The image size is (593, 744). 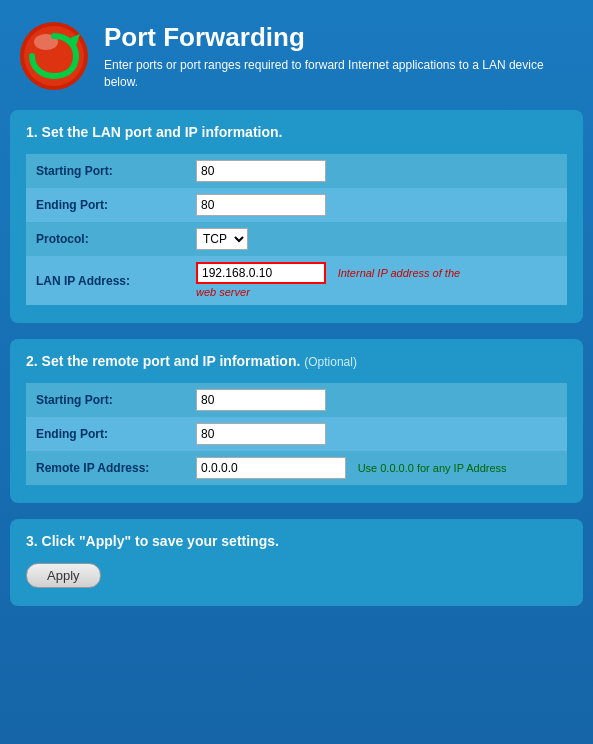 I want to click on remote-end-port-input, so click(x=261, y=434).